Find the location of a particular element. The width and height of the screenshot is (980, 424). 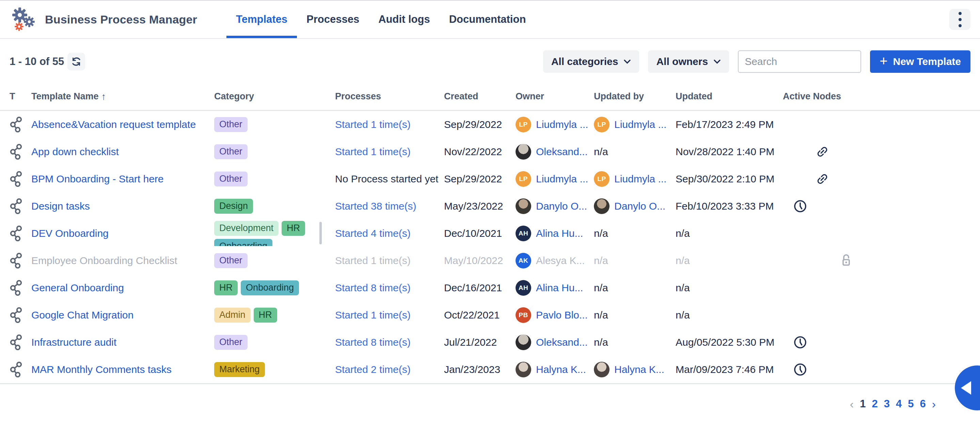

pagination-next-button: › is located at coordinates (934, 404).